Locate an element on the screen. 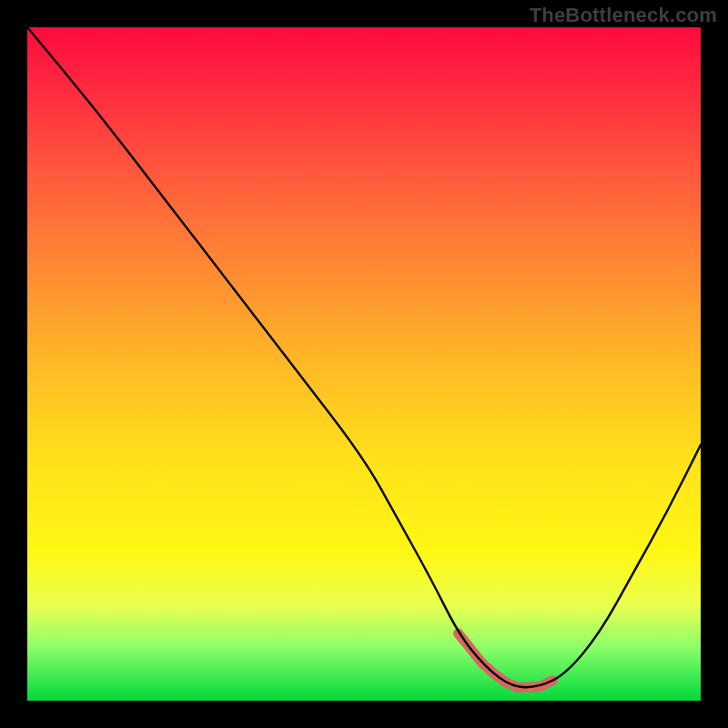 The width and height of the screenshot is (728, 728). highlight-segment is located at coordinates (506, 661).